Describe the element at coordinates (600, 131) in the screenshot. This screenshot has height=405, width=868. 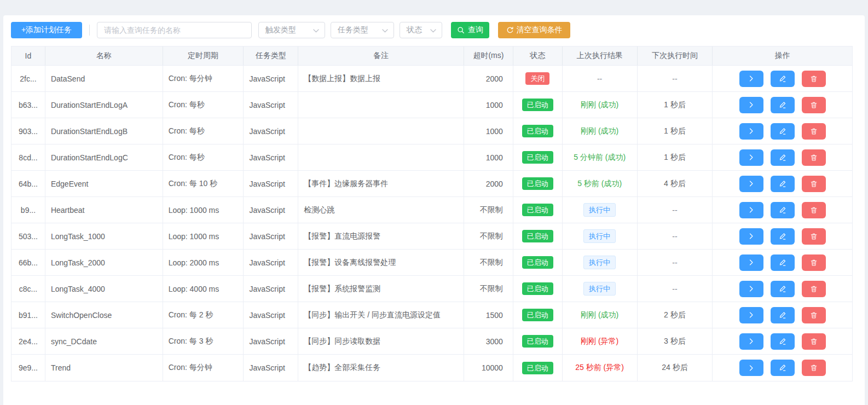
I see `last-result: 刚刚 (成功)` at that location.